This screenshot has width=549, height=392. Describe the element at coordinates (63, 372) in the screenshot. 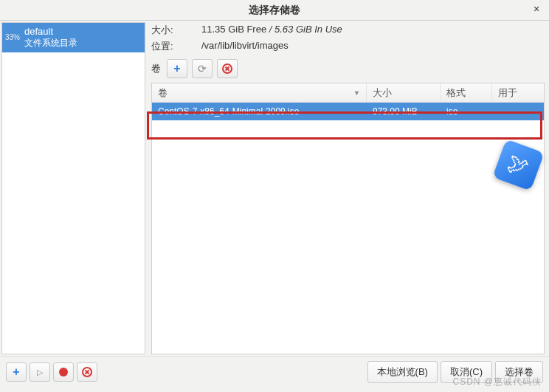

I see `stop-pool-button` at that location.